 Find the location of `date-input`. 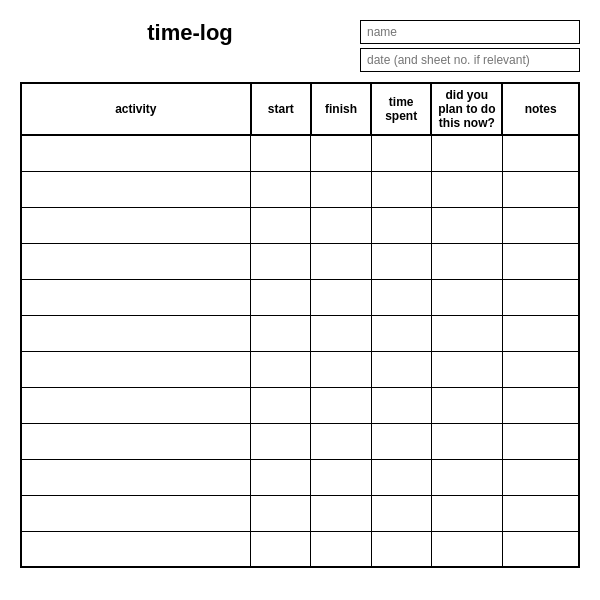

date-input is located at coordinates (470, 60).